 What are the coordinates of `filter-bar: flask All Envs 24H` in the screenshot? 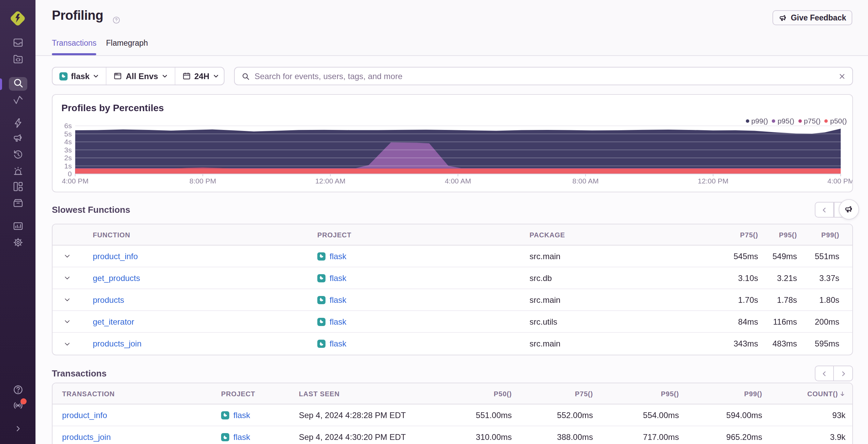 It's located at (452, 76).